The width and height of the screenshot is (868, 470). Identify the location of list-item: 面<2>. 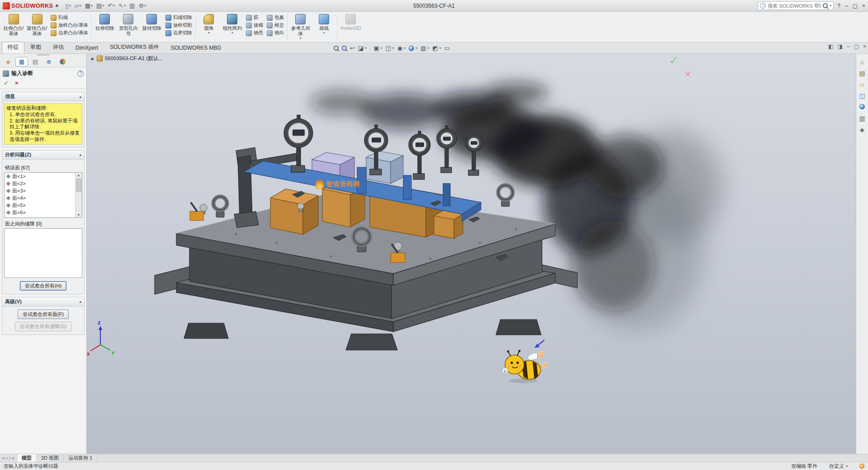
(40, 184).